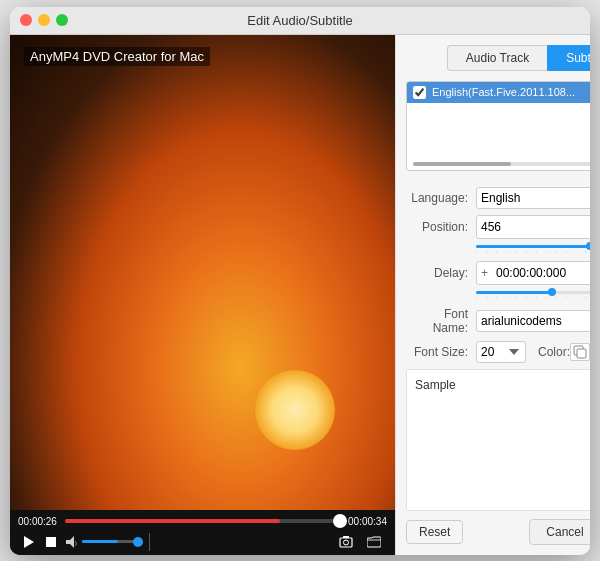 The height and width of the screenshot is (561, 600). I want to click on position-label: Position:, so click(441, 227).